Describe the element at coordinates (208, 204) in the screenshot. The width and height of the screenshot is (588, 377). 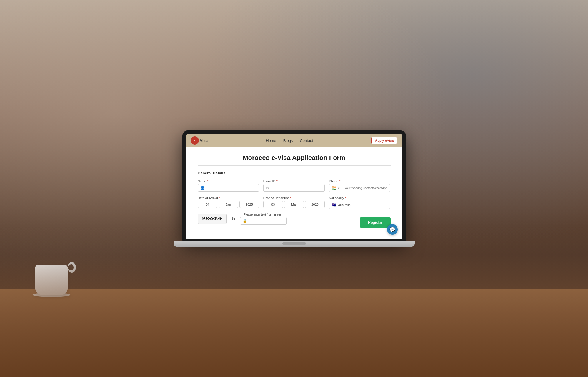
I see `arrival-day: 04` at that location.